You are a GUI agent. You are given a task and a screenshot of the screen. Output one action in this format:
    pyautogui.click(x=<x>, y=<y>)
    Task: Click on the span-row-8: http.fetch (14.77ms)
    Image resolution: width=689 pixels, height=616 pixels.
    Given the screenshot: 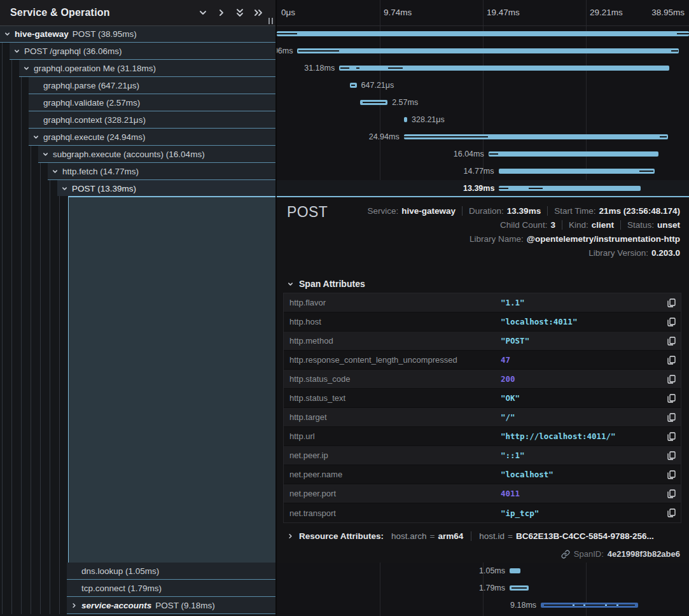 What is the action you would take?
    pyautogui.click(x=137, y=172)
    